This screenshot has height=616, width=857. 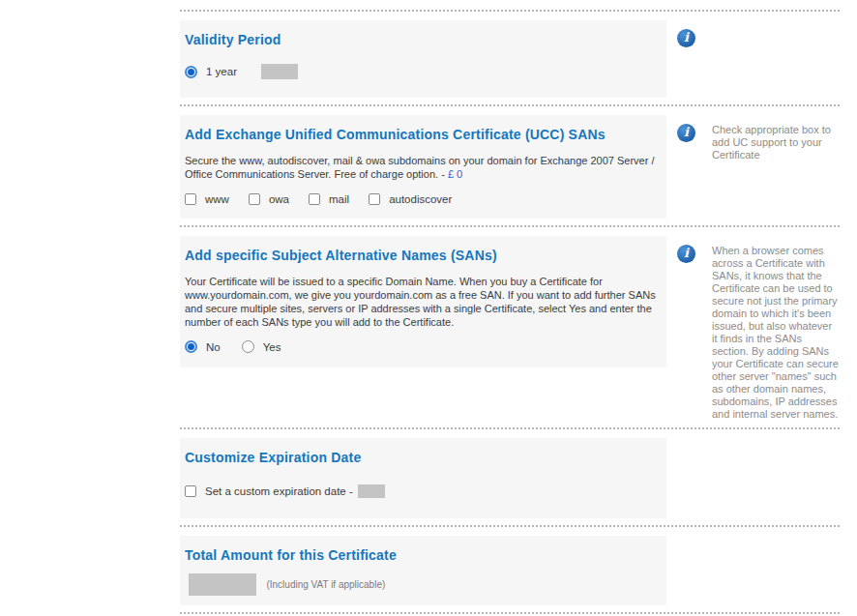 What do you see at coordinates (279, 491) in the screenshot?
I see `custom-expiration-label: Set a custom expiration date -` at bounding box center [279, 491].